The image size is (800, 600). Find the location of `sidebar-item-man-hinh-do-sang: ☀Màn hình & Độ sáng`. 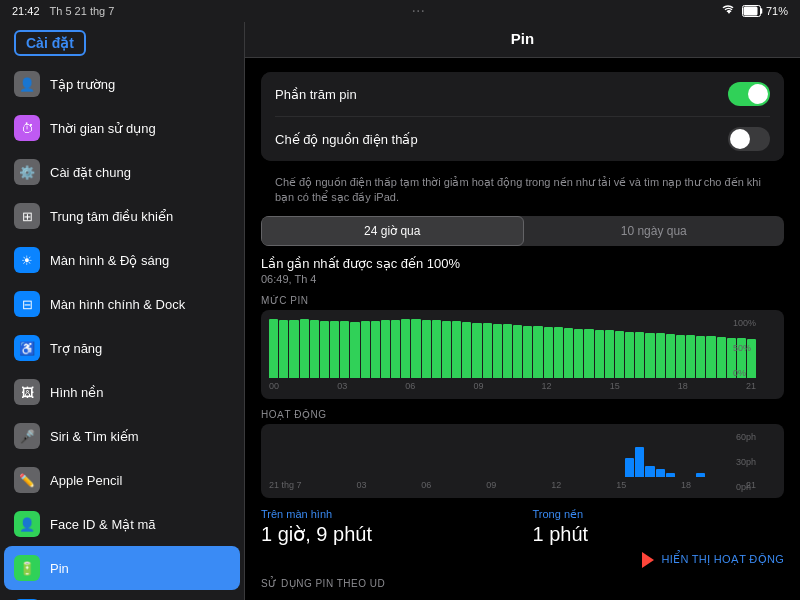

sidebar-item-man-hinh-do-sang: ☀Màn hình & Độ sáng is located at coordinates (122, 260).